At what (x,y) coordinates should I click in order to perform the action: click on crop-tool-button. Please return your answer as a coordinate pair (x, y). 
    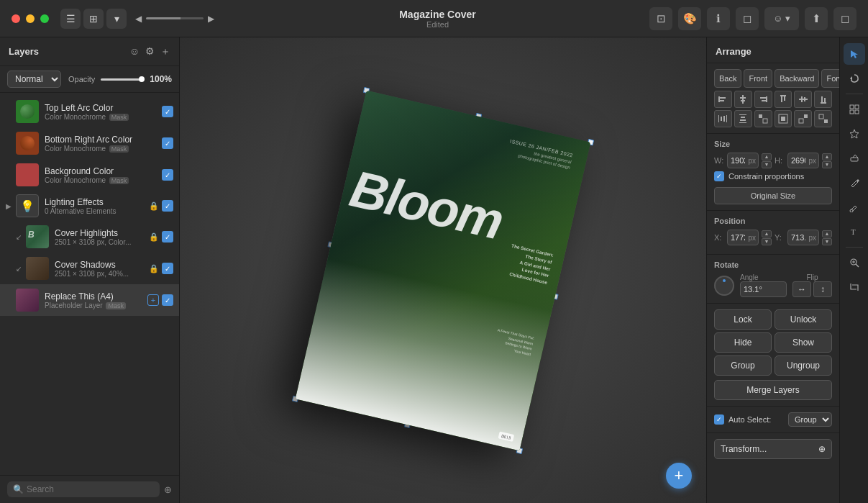
    Looking at the image, I should click on (854, 287).